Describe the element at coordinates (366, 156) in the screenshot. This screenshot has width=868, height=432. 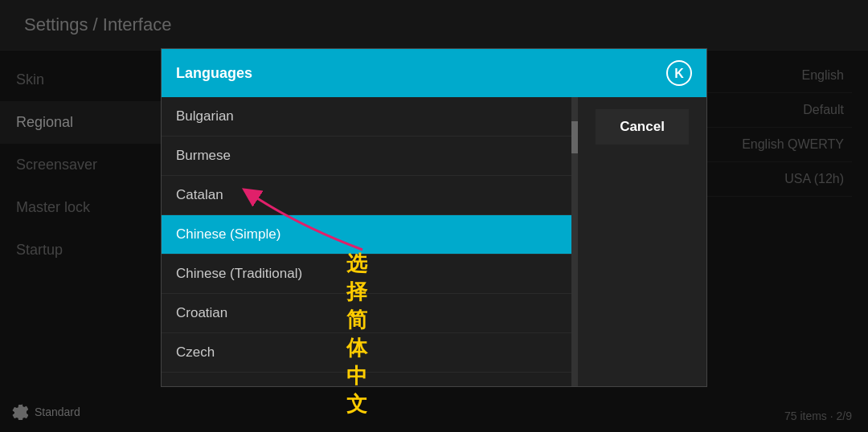
I see `list-item-burmese: Burmese` at that location.